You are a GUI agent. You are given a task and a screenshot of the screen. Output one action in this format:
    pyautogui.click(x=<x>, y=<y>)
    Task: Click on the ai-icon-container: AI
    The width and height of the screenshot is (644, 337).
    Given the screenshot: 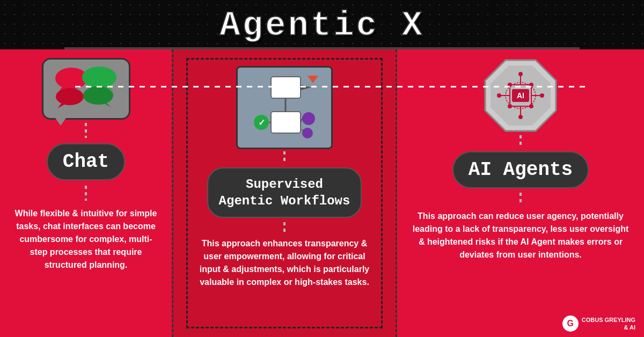 What is the action you would take?
    pyautogui.click(x=521, y=96)
    